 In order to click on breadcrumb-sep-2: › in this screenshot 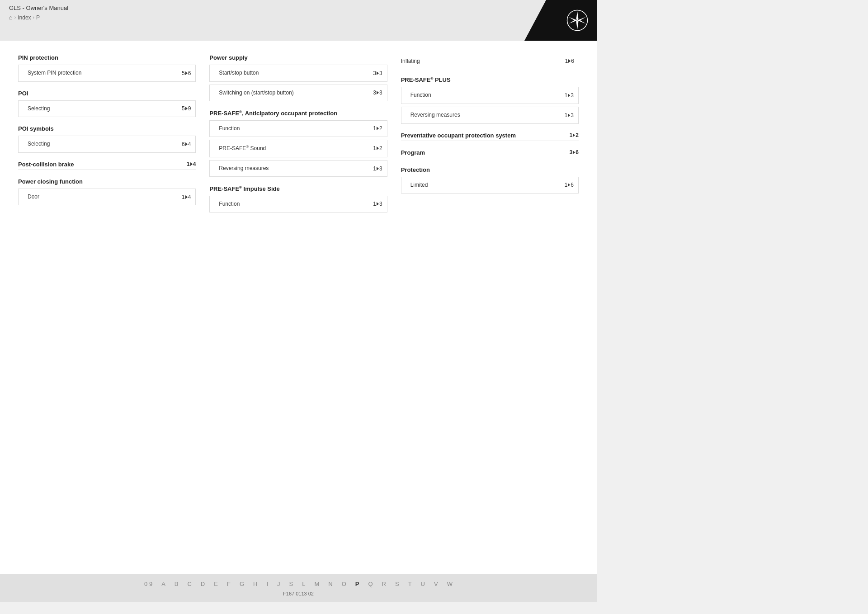, I will do `click(33, 17)`.